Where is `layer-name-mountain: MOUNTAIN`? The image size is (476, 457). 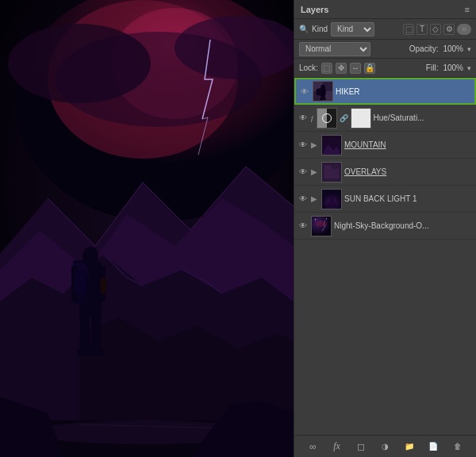 layer-name-mountain: MOUNTAIN is located at coordinates (409, 144).